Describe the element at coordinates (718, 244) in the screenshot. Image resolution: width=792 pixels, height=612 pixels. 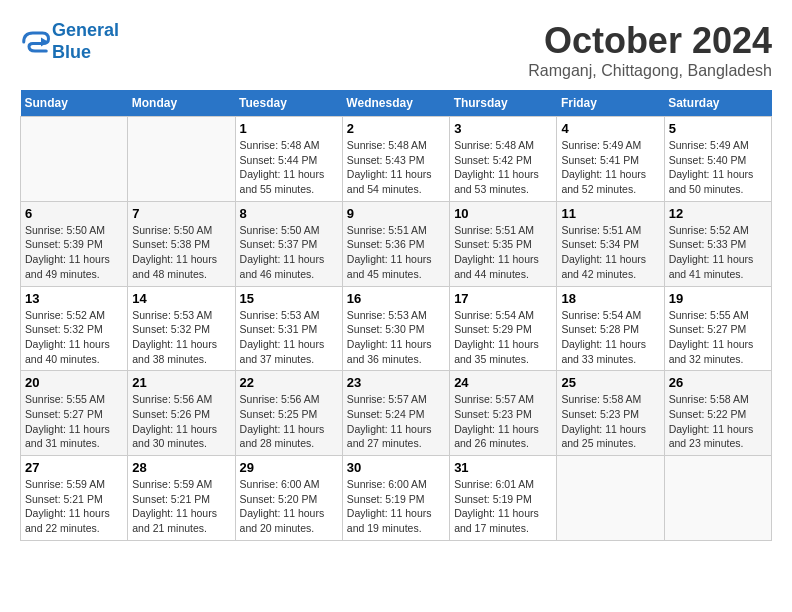
I see `calendar-cell: 12Sunrise: 5:52 AMSunset: 5:33 PMDayligh…` at that location.